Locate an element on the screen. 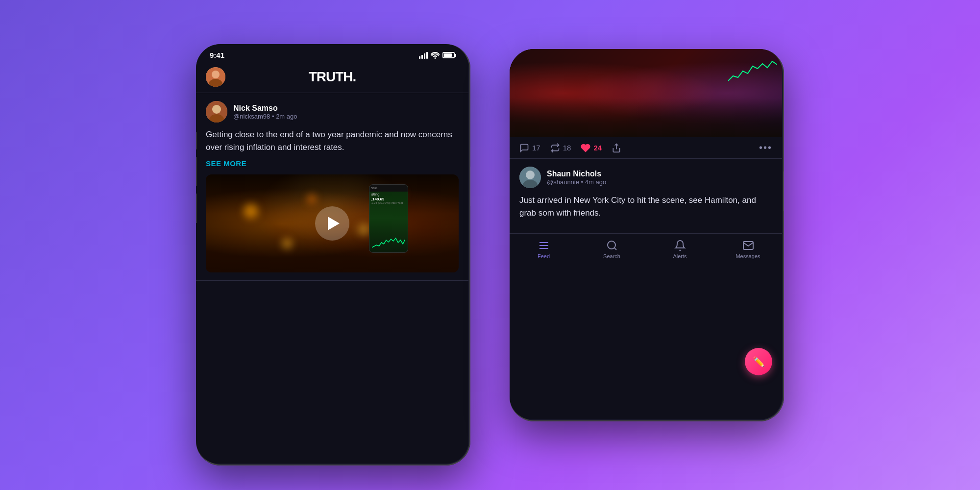 The width and height of the screenshot is (980, 490). app-header-1: TRUTH. is located at coordinates (332, 78).